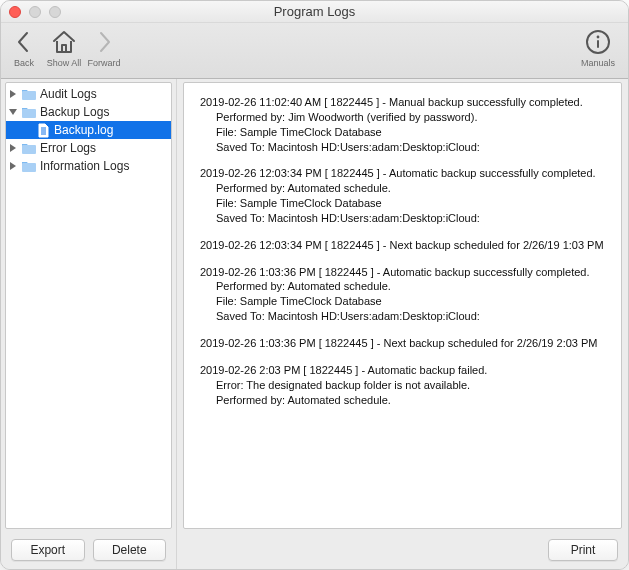  I want to click on window-controls, so click(35, 12).